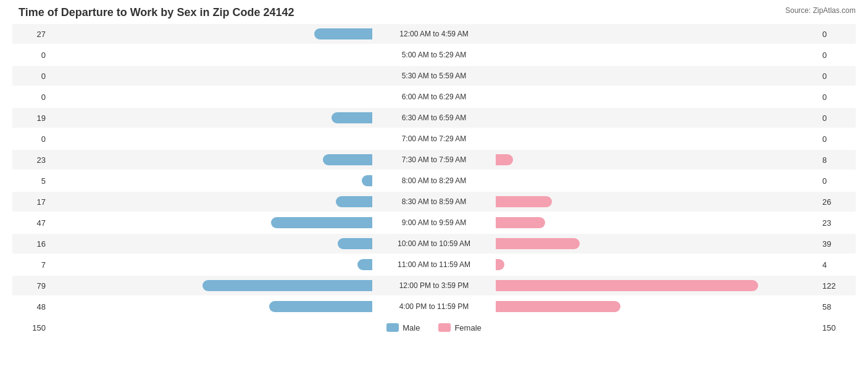 The height and width of the screenshot is (367, 868). What do you see at coordinates (434, 118) in the screenshot?
I see `time-label: 6:30 AM to 6:59 AM` at bounding box center [434, 118].